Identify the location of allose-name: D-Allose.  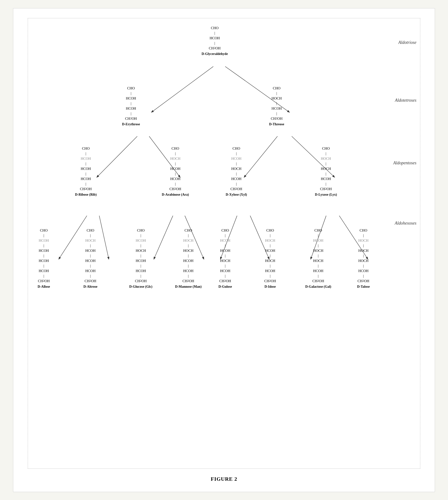
(44, 287).